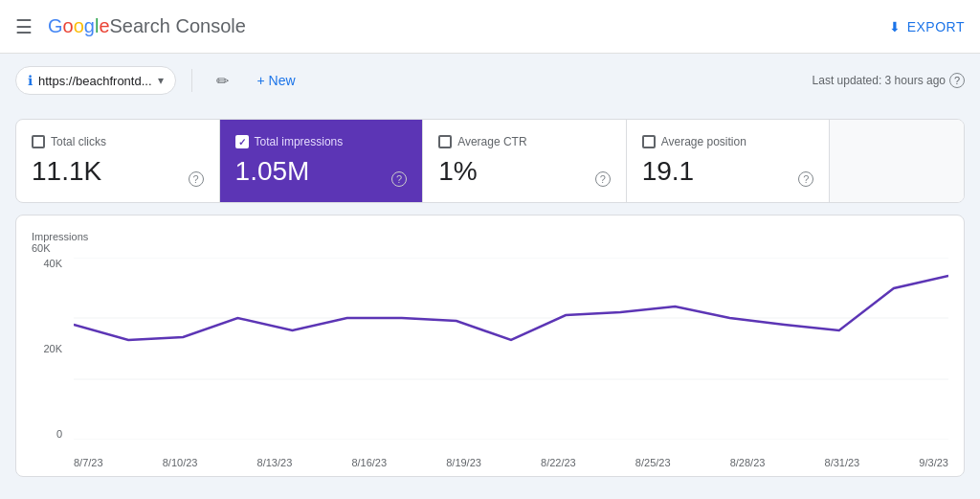 Image resolution: width=980 pixels, height=499 pixels. What do you see at coordinates (51, 263) in the screenshot?
I see `y-tick-40k: 40K` at bounding box center [51, 263].